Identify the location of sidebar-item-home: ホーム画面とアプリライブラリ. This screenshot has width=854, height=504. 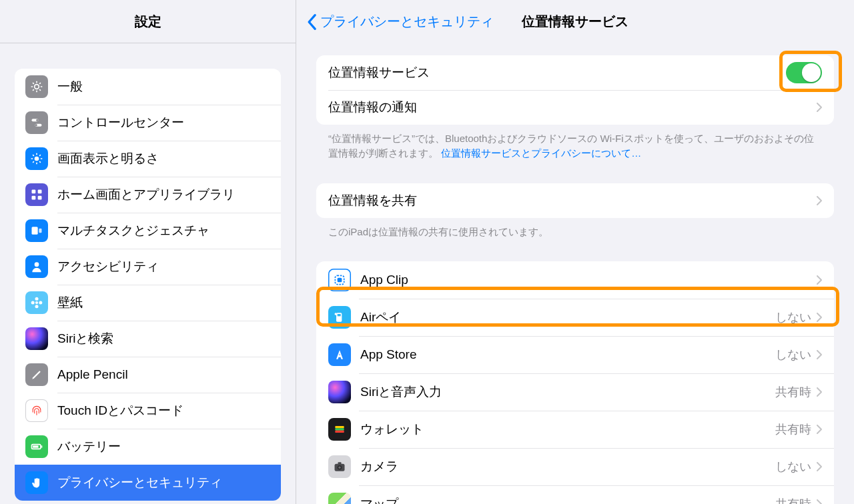
(148, 195).